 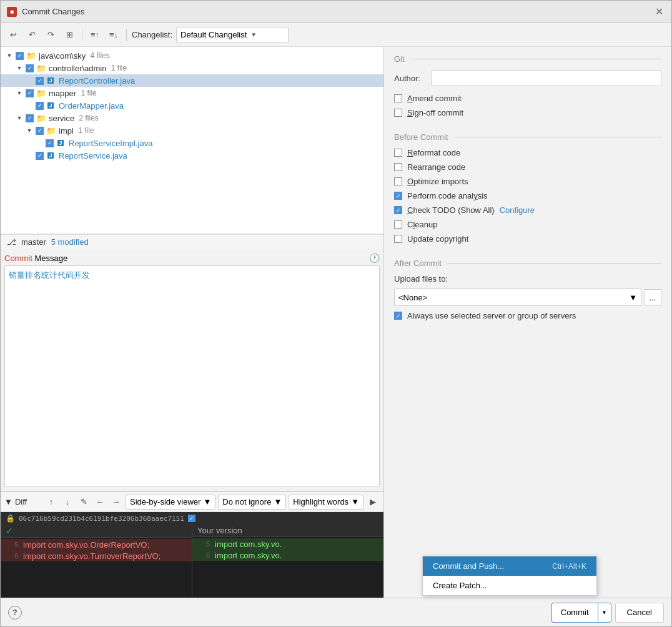 What do you see at coordinates (214, 35) in the screenshot?
I see `changelist-value: Default Changelist` at bounding box center [214, 35].